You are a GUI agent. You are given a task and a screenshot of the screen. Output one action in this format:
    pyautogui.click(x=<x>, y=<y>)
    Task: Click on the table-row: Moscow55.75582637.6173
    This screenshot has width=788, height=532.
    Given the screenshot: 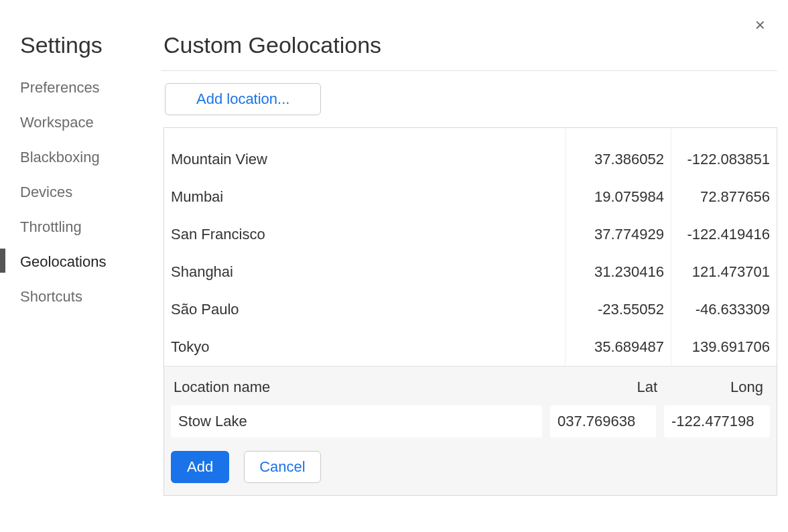 What is the action you would take?
    pyautogui.click(x=470, y=134)
    